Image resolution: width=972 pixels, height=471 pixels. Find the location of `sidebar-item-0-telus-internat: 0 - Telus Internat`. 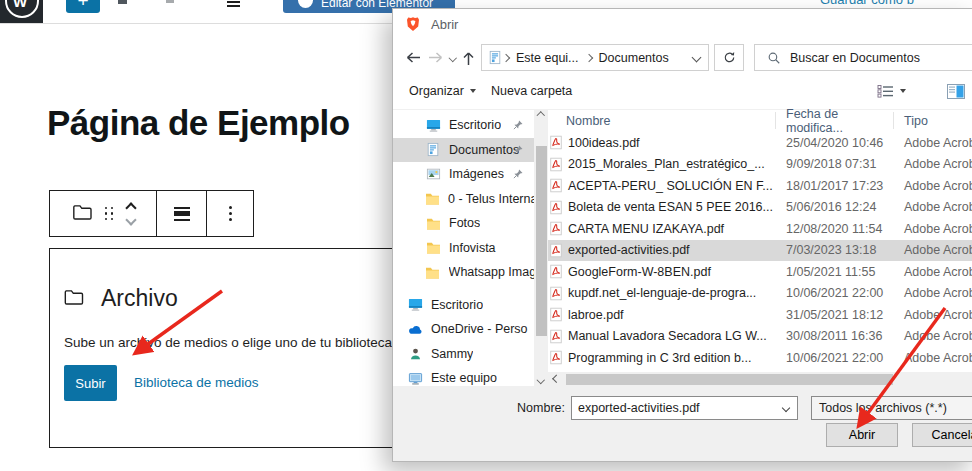

sidebar-item-0-telus-internat: 0 - Telus Internat is located at coordinates (464, 200).